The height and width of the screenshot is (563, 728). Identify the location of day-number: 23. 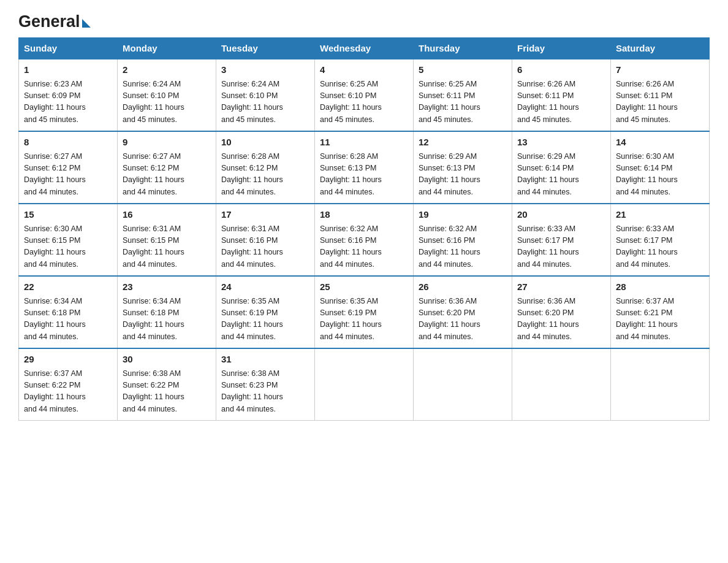
(167, 287).